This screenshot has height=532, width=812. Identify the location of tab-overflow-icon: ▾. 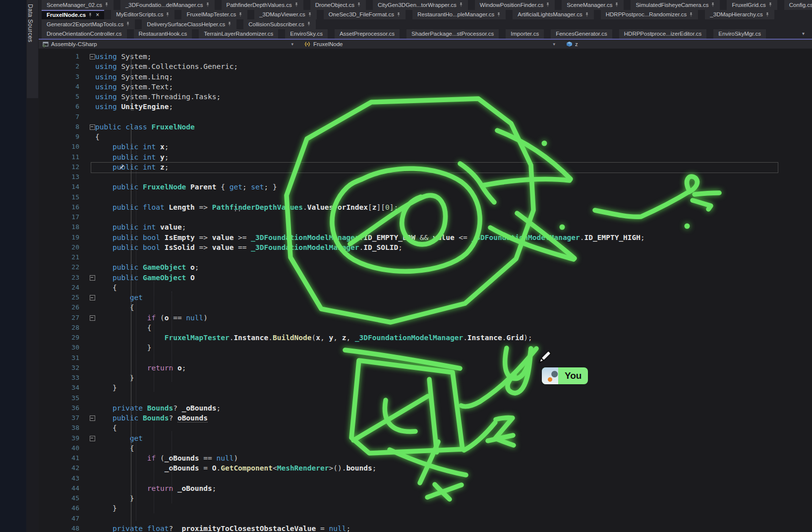
(803, 34).